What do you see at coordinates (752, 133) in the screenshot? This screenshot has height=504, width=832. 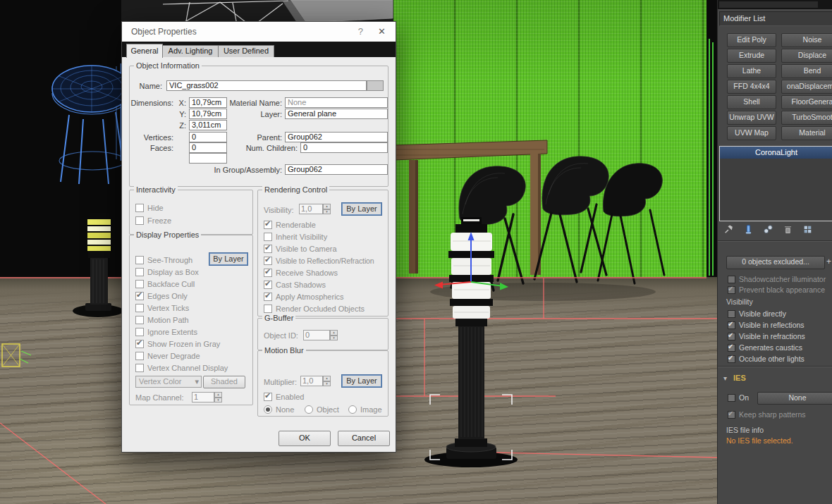 I see `modifier-button-uvw-map: UVW Map` at bounding box center [752, 133].